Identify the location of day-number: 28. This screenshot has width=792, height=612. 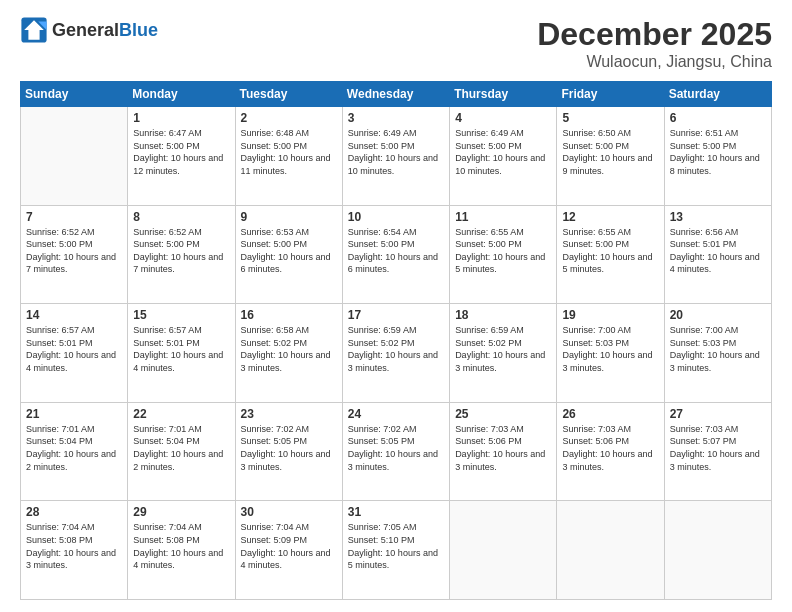
(74, 512).